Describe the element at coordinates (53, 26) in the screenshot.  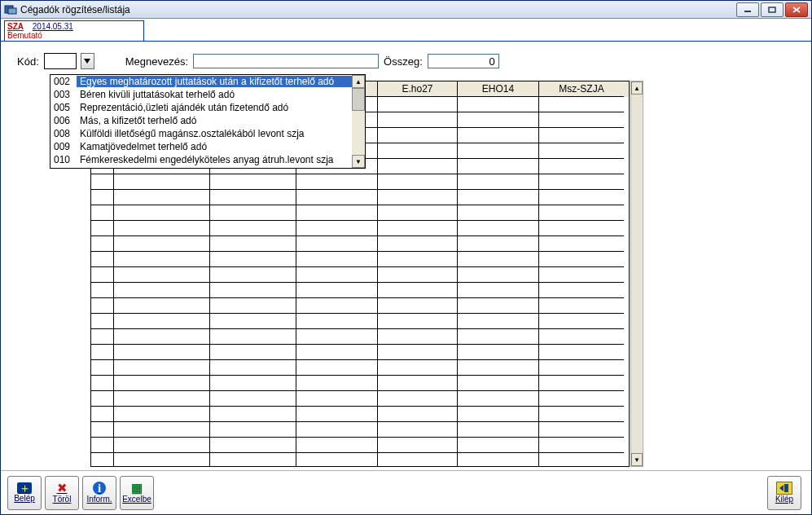
I see `sza-date: 2014.05.31` at that location.